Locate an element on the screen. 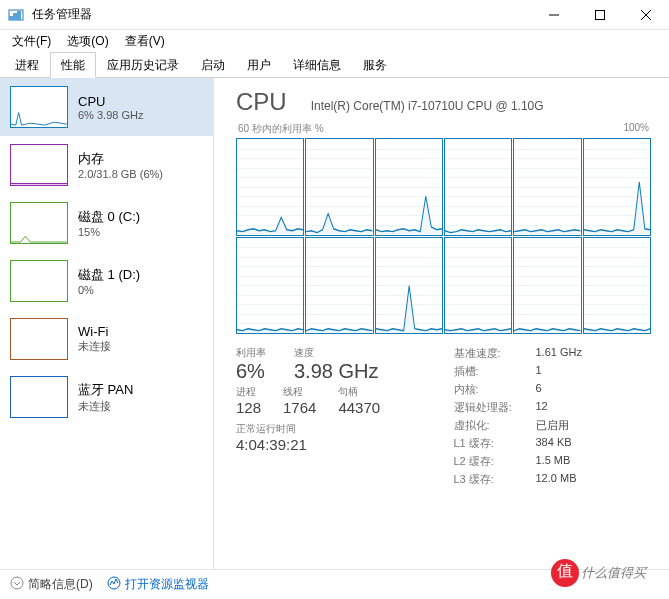  cpu-model-name: Intel(R) Core(TM) i7-10710U CPU @ 1.10G is located at coordinates (428, 106).